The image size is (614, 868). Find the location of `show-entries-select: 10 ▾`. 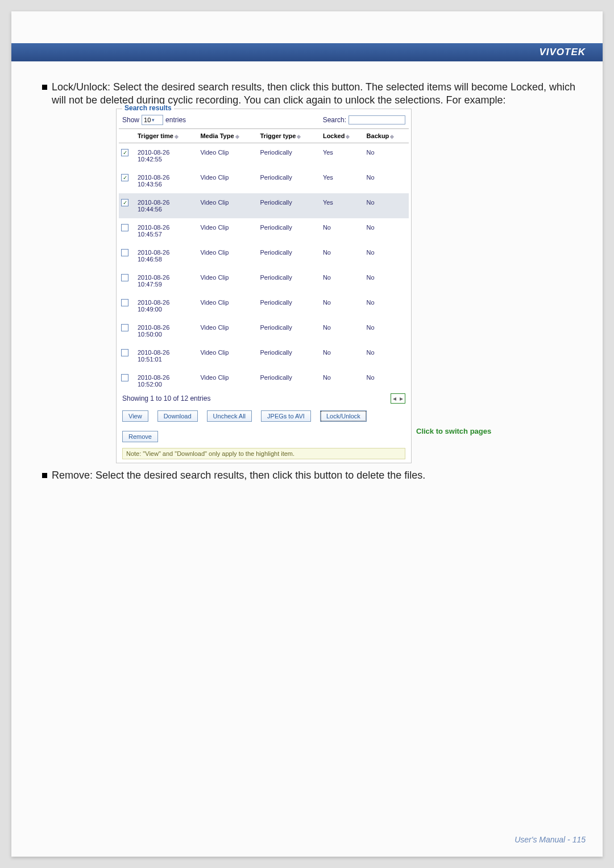

show-entries-select: 10 ▾ is located at coordinates (152, 120).